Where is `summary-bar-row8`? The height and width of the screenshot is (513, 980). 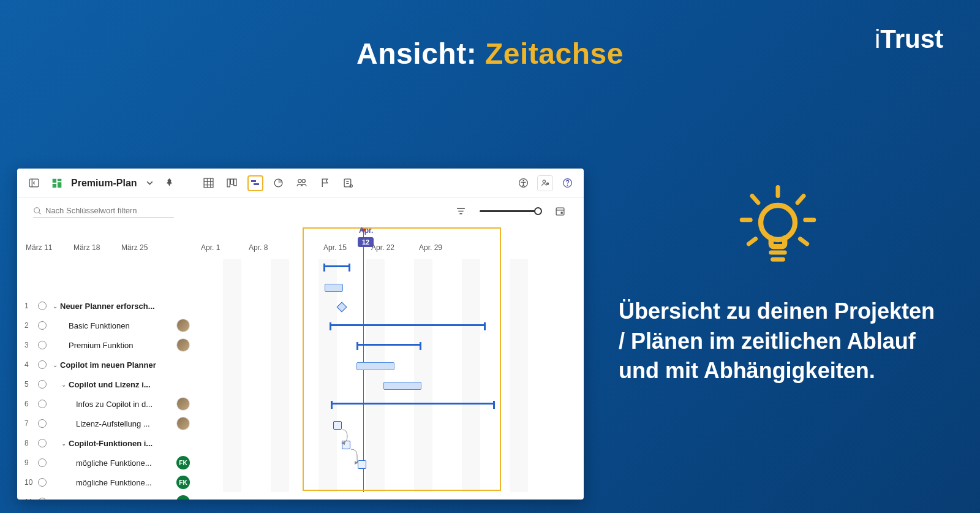
summary-bar-row8 is located at coordinates (413, 403).